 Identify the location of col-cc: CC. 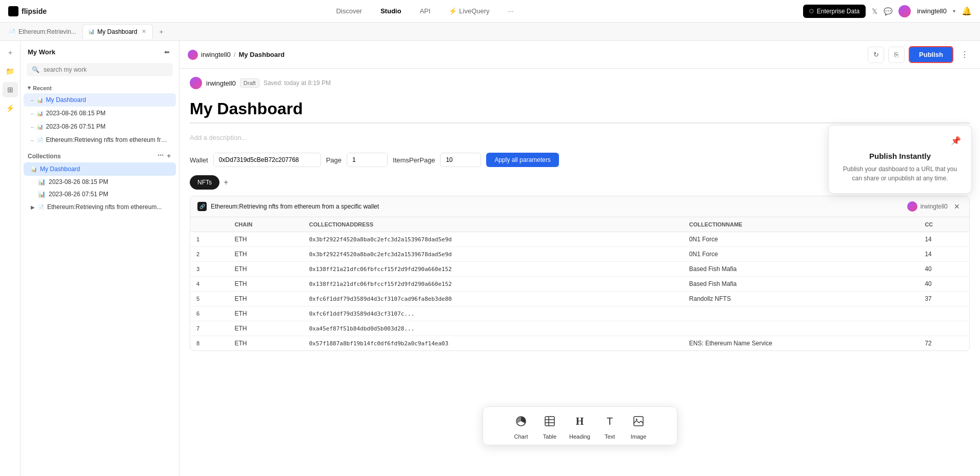
(944, 224).